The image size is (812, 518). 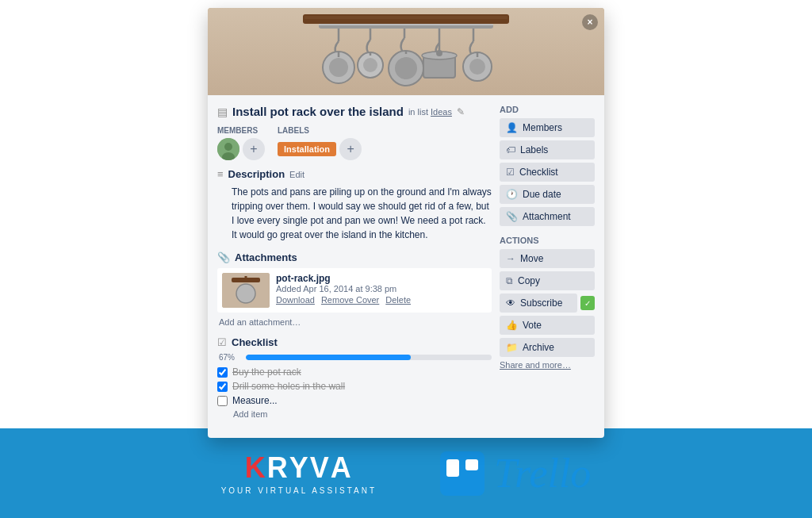 I want to click on description-edit-link: Edit, so click(x=297, y=175).